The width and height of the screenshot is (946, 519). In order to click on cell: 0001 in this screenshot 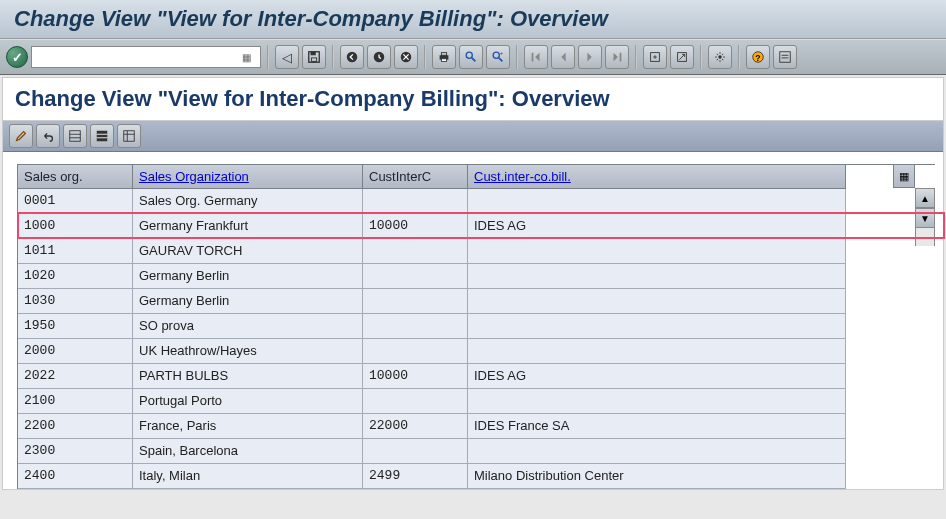, I will do `click(76, 202)`.